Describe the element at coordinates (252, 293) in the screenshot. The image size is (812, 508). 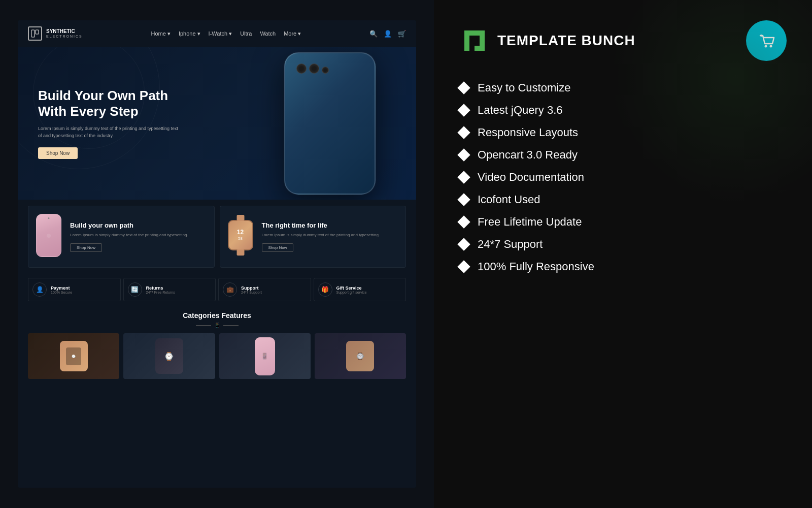
I see `support-subtitle: 24*7 Support` at that location.